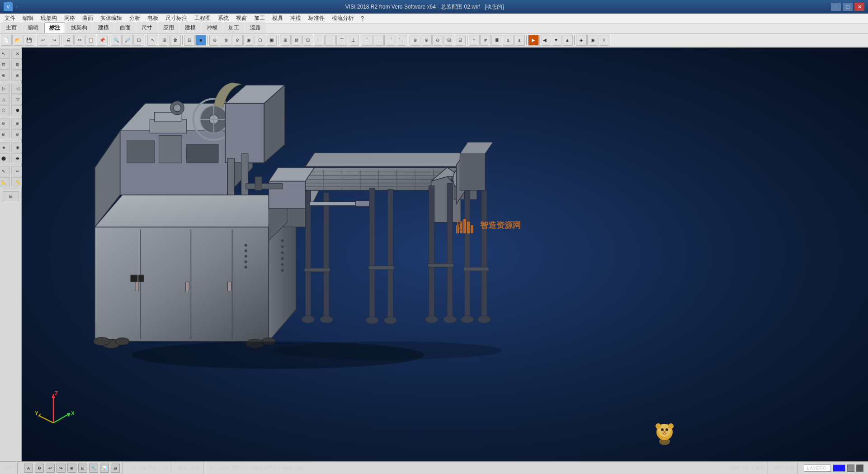 The height and width of the screenshot is (474, 868). Describe the element at coordinates (241, 18) in the screenshot. I see `menu-window: 视窗` at that location.